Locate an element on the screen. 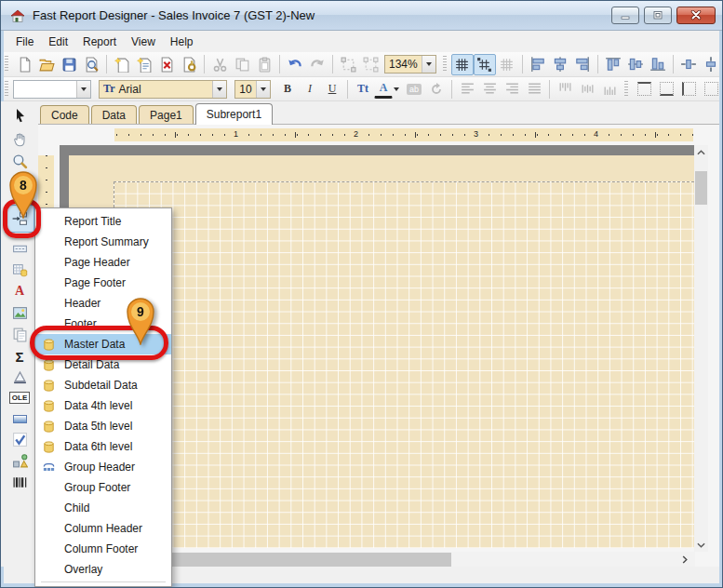 This screenshot has width=723, height=588. save-button is located at coordinates (69, 65).